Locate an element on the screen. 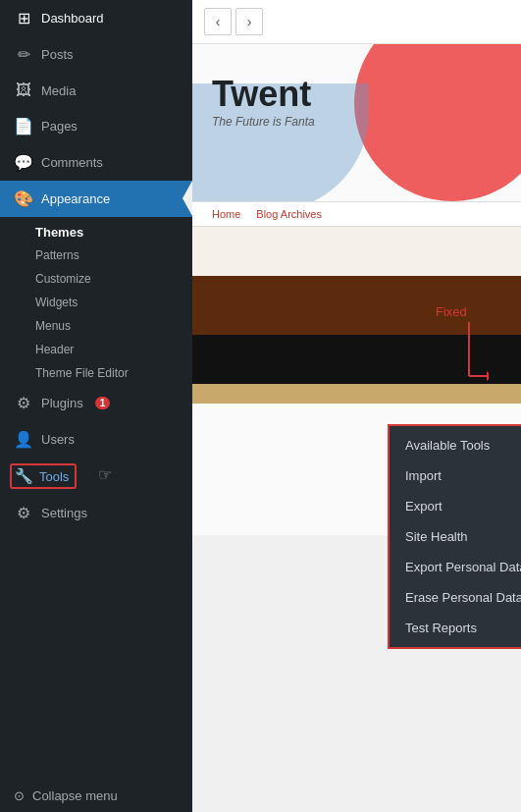 The width and height of the screenshot is (521, 812). sidebar-item-label: Settings is located at coordinates (65, 513).